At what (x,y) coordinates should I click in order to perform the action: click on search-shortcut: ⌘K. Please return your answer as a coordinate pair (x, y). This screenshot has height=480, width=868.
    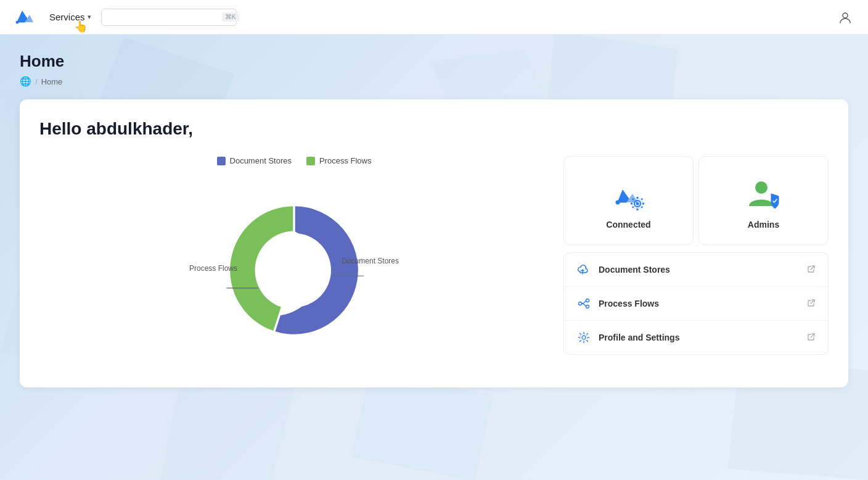
    Looking at the image, I should click on (231, 17).